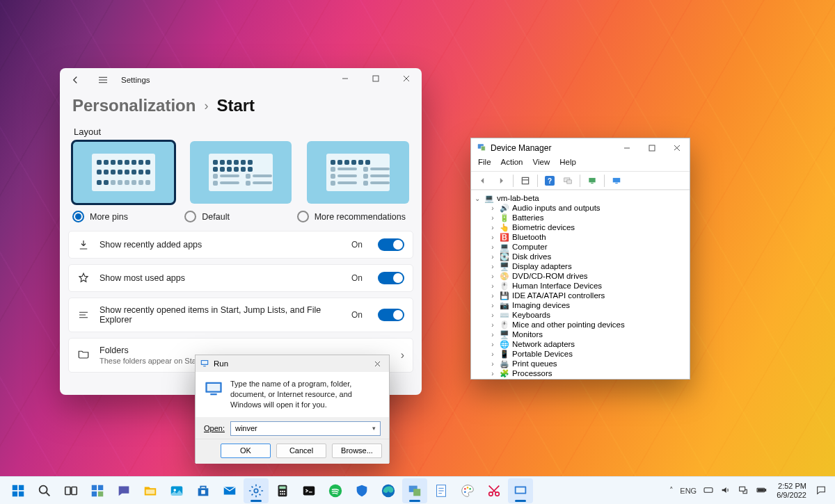  I want to click on radio-more-recommendations: More recommendations, so click(353, 217).